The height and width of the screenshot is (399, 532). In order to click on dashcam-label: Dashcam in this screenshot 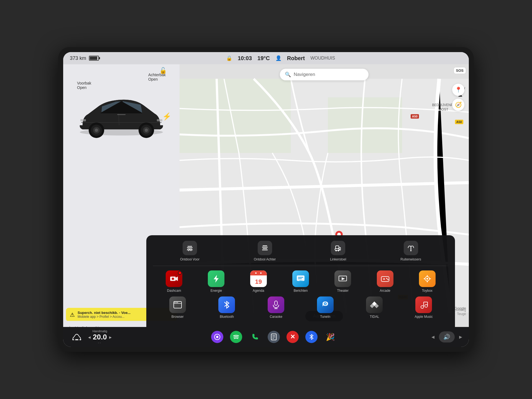, I will do `click(174, 291)`.